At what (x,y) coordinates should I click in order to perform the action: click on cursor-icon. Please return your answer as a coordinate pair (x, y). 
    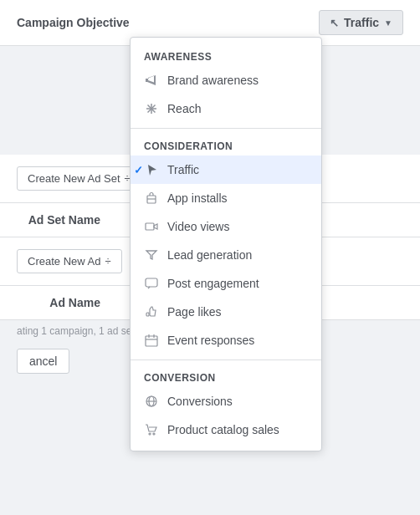
    Looking at the image, I should click on (151, 170).